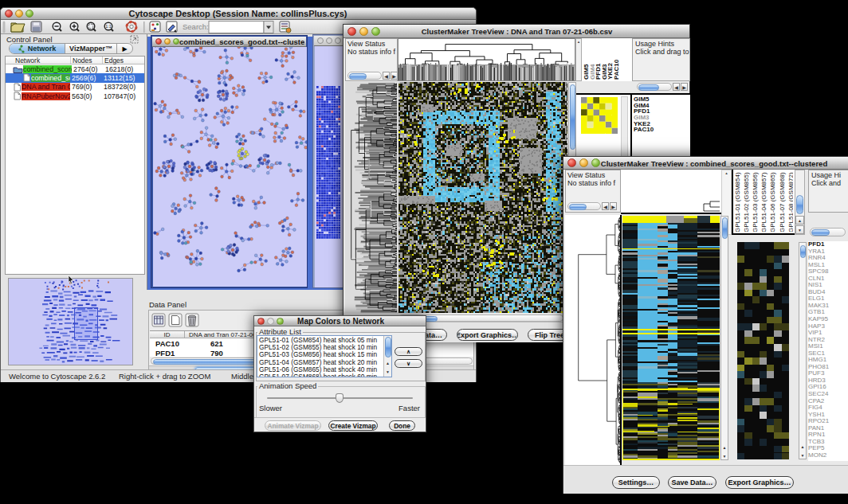 The height and width of the screenshot is (504, 848). Describe the element at coordinates (196, 27) in the screenshot. I see `svg-text: Search:` at that location.